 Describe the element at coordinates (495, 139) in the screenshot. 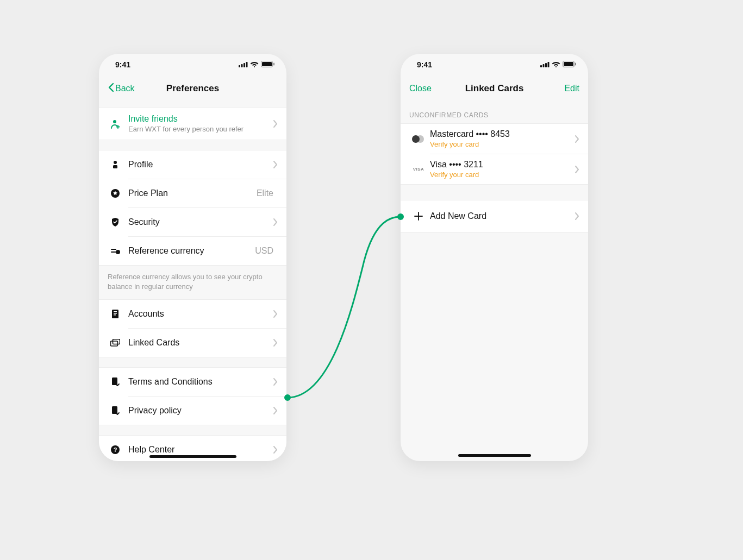

I see `row-card-mastercard: Mastercard •••• 8453 Verify your card` at that location.